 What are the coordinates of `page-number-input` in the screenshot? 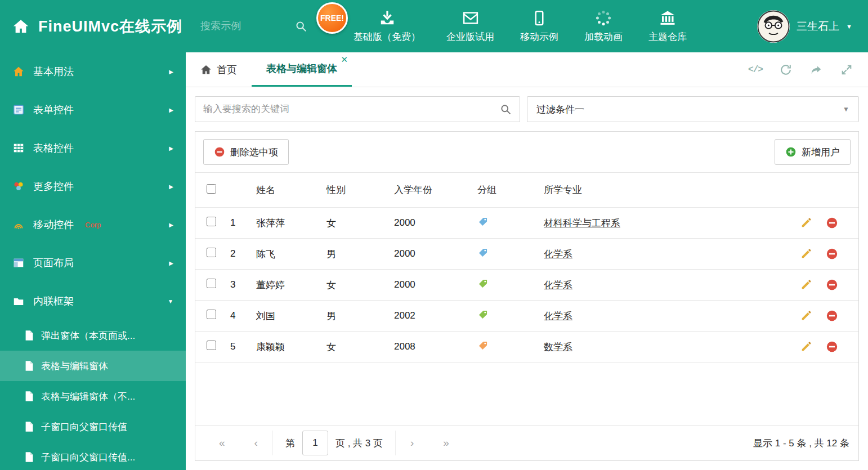 It's located at (315, 443).